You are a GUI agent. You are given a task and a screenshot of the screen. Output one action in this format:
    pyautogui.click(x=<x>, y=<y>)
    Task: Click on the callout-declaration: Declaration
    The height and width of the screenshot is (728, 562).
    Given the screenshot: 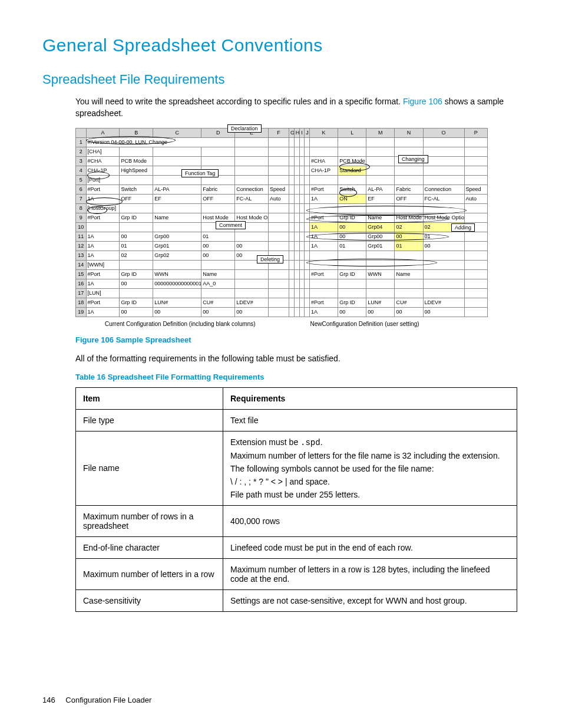 What is the action you would take?
    pyautogui.click(x=244, y=129)
    